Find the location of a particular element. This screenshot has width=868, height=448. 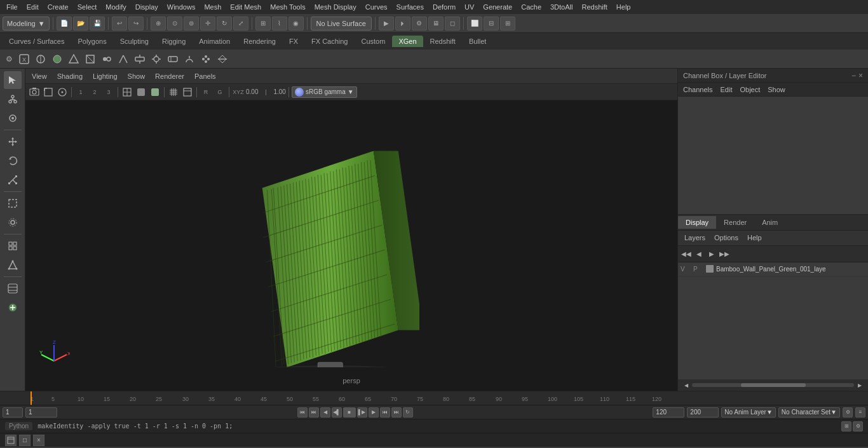

menu-cache: Cache is located at coordinates (531, 7).